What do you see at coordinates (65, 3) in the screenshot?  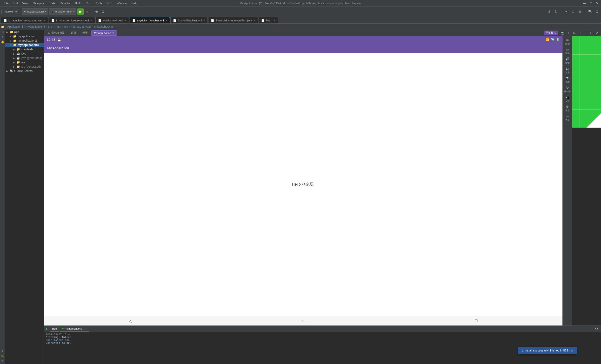 I see `menu-item-refactor: Refactor` at bounding box center [65, 3].